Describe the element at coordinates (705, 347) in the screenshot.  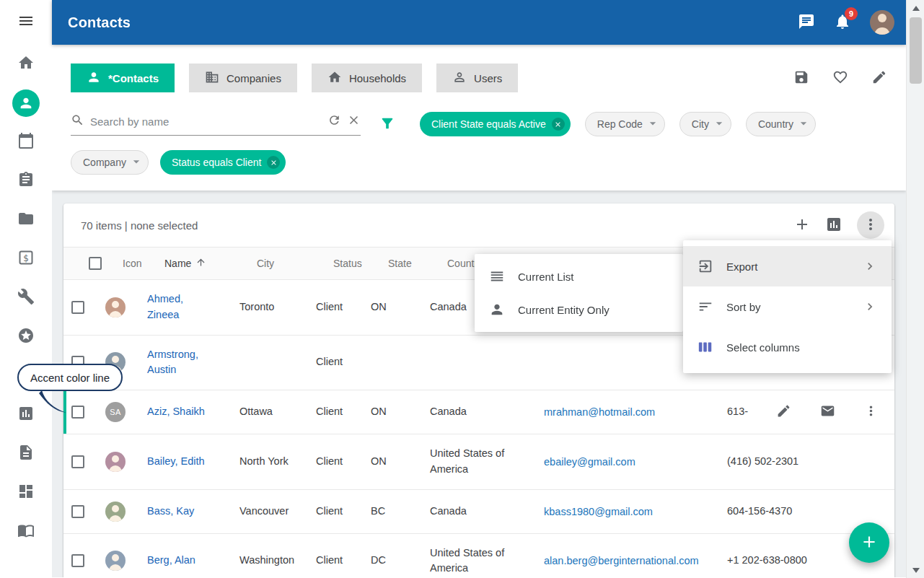
I see `columns-icon` at that location.